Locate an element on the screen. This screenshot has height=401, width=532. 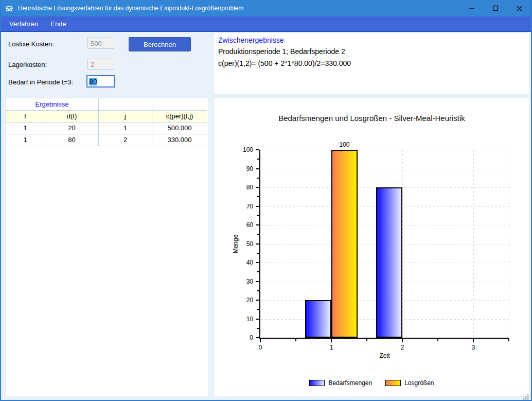
x-tick-label: 2 is located at coordinates (402, 347).